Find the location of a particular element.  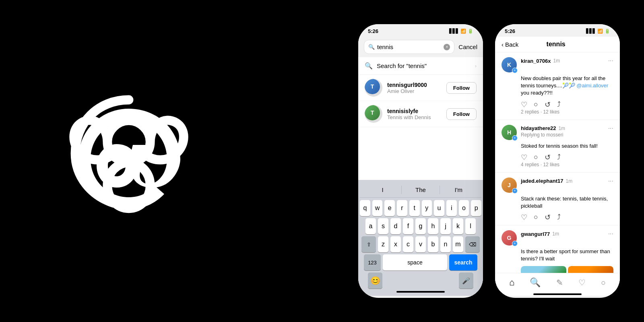

key-x: x is located at coordinates (396, 244).